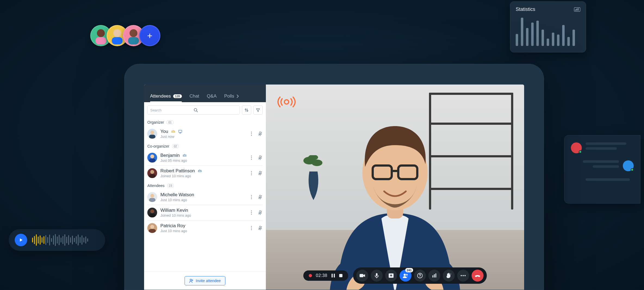 This screenshot has height=290, width=644. What do you see at coordinates (208, 281) in the screenshot?
I see `invite-label: Invite attendee` at bounding box center [208, 281].